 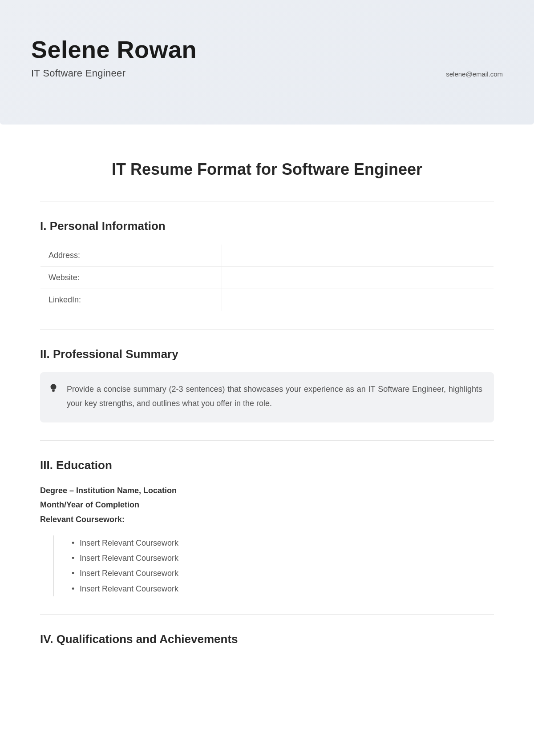 What do you see at coordinates (267, 398) in the screenshot?
I see `summary-callout: Provide a concise summary (2-3 sentences…` at bounding box center [267, 398].